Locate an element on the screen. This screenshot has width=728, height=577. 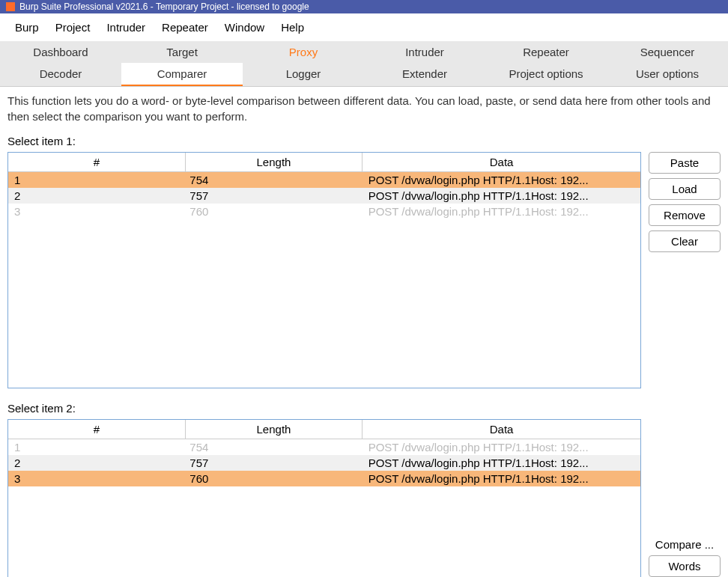
compare-label: Compare ... is located at coordinates (685, 543).